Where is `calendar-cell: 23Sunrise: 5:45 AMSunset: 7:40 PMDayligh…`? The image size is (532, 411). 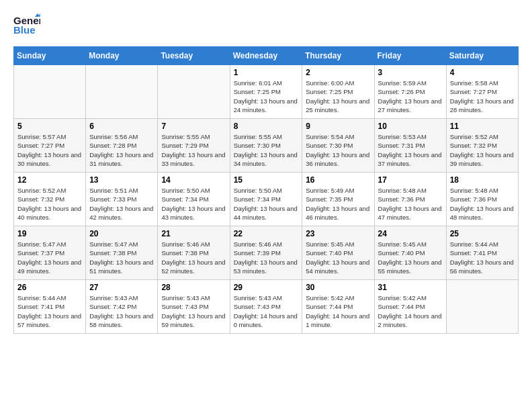 calendar-cell: 23Sunrise: 5:45 AMSunset: 7:40 PMDayligh… is located at coordinates (339, 253).